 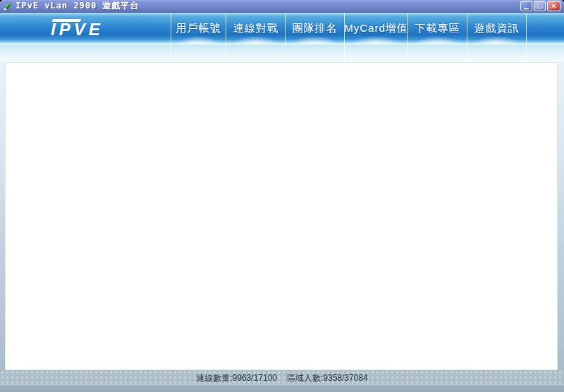 I want to click on logo: IPVE, so click(x=85, y=28).